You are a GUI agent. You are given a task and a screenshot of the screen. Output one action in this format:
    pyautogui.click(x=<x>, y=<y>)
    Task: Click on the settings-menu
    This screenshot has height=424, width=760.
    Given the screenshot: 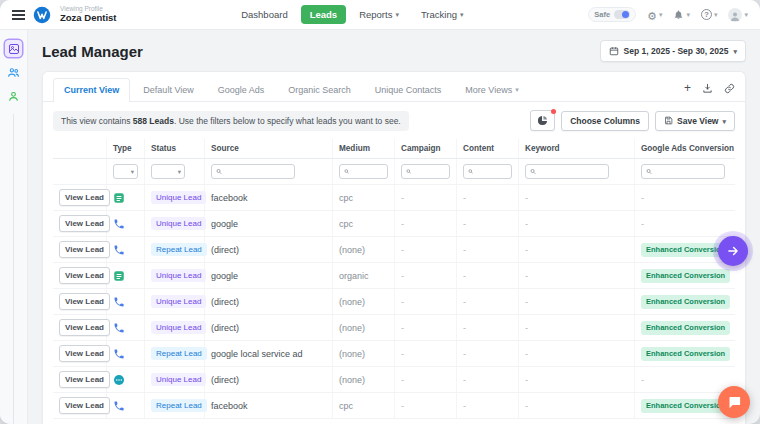 What is the action you would take?
    pyautogui.click(x=654, y=15)
    